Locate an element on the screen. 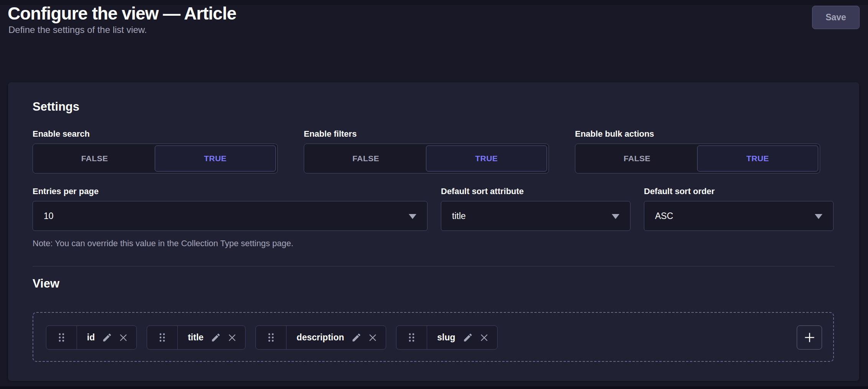 Image resolution: width=868 pixels, height=389 pixels. select-value: 10 is located at coordinates (49, 216).